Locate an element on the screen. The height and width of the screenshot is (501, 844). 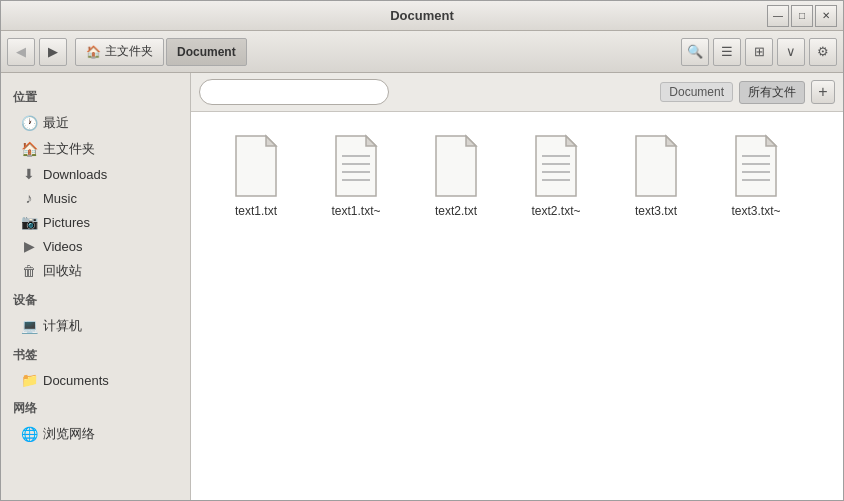
sidebar-section-label: 网络 is located at coordinates (96, 406).